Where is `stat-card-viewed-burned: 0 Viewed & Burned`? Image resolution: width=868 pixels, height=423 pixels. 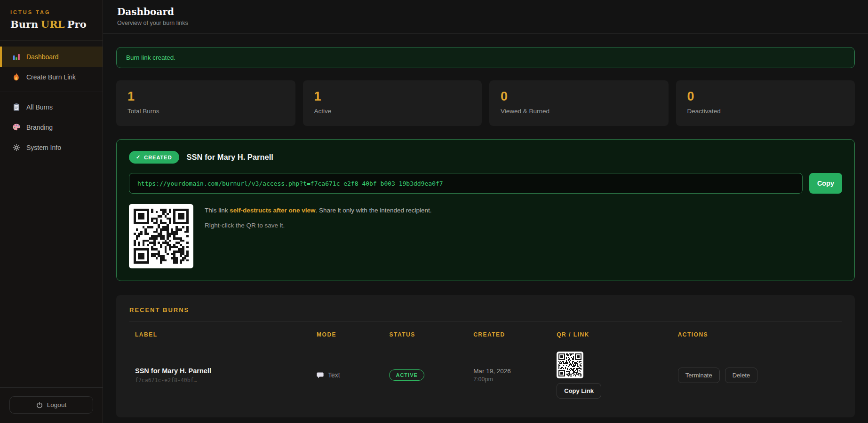
stat-card-viewed-burned: 0 Viewed & Burned is located at coordinates (579, 103).